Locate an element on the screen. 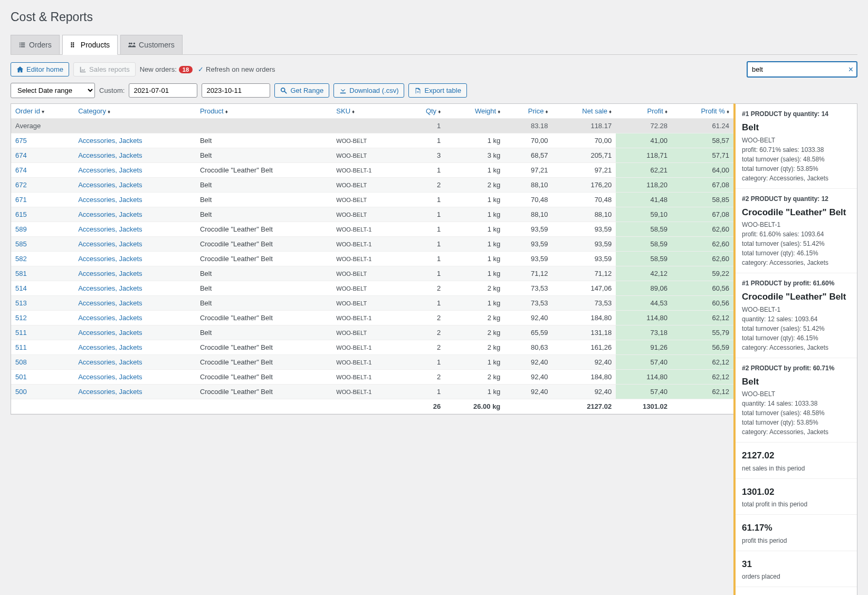 The height and width of the screenshot is (595, 868). sales-reports-button: Sales reports is located at coordinates (104, 70).